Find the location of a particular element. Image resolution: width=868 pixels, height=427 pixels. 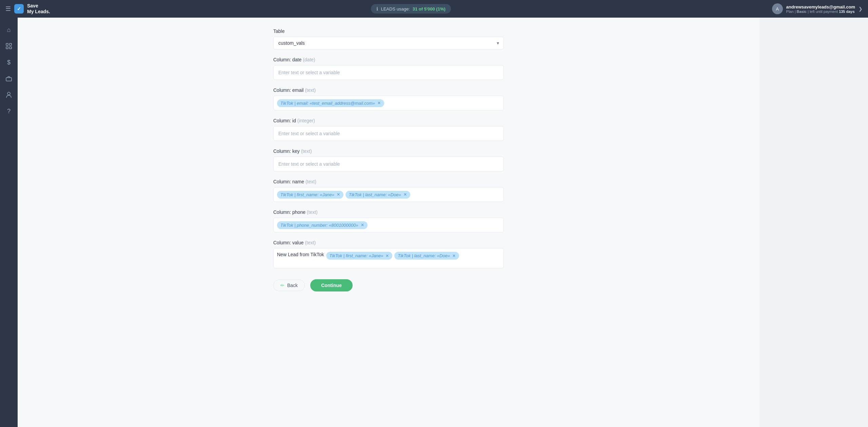

col-name-label: Column: name (text) is located at coordinates (389, 182).